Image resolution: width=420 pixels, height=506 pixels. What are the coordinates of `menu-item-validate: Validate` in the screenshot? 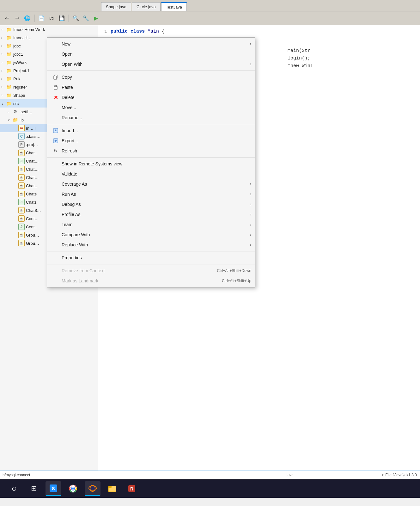 It's located at (151, 174).